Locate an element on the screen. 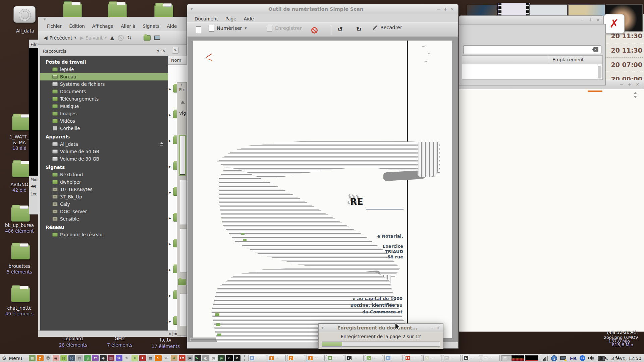 Image resolution: width=644 pixels, height=362 pixels. menu-aller: Aller à is located at coordinates (128, 26).